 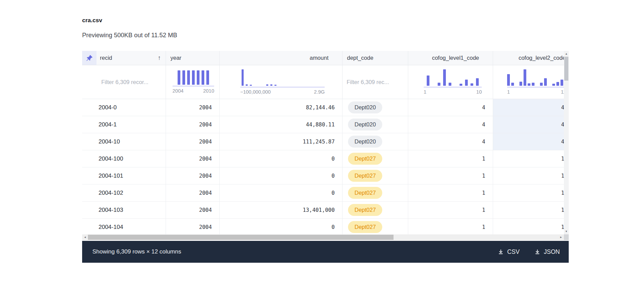 What do you see at coordinates (375, 82) in the screenshot?
I see `dept-code-filter-input` at bounding box center [375, 82].